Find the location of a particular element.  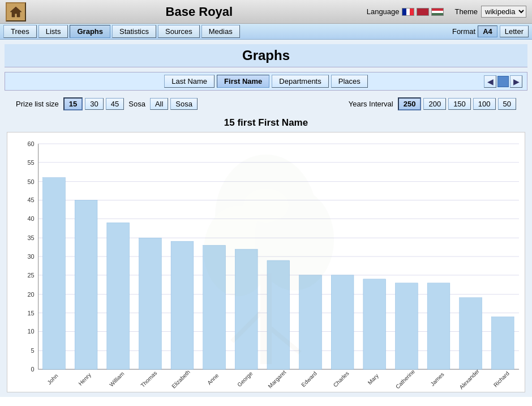

years-interval-section: Years Interval 250 200 150 100 50 is located at coordinates (432, 104).